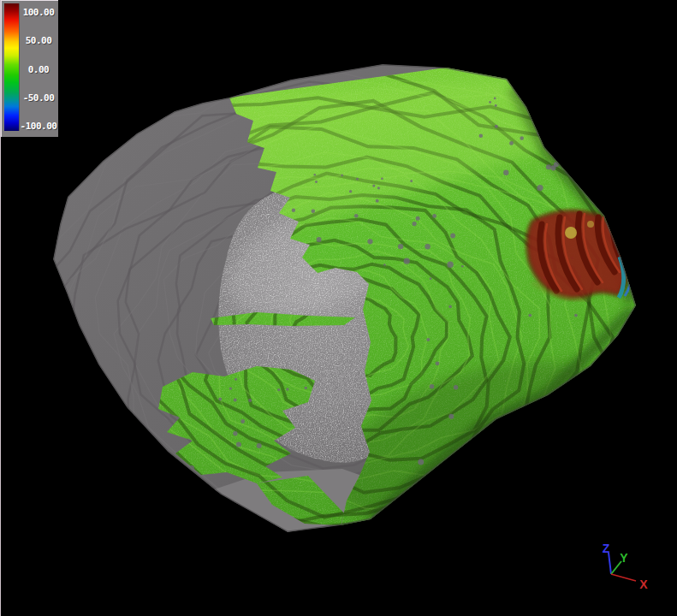  What do you see at coordinates (624, 558) in the screenshot?
I see `y-axis-label: Y` at bounding box center [624, 558].